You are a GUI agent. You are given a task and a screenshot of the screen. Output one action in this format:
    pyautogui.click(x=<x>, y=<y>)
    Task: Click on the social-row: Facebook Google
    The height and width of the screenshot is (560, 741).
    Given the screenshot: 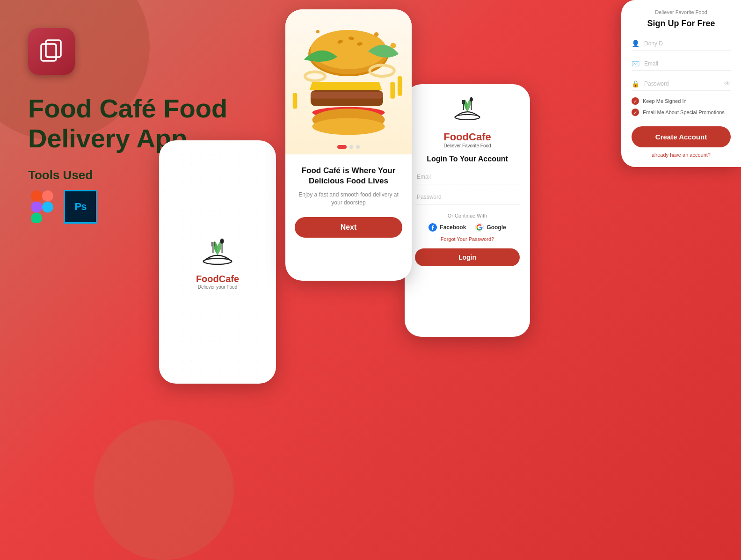 What is the action you would take?
    pyautogui.click(x=467, y=227)
    